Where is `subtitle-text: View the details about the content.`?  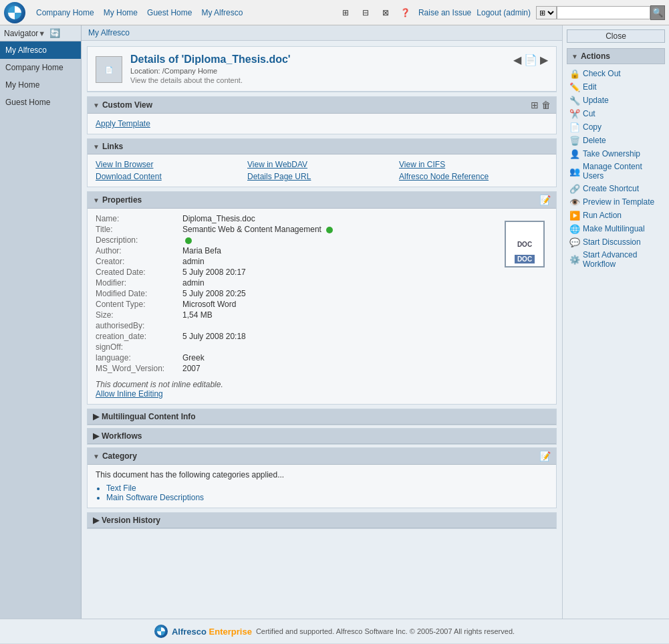
subtitle-text: View the details about the content. is located at coordinates (322, 80).